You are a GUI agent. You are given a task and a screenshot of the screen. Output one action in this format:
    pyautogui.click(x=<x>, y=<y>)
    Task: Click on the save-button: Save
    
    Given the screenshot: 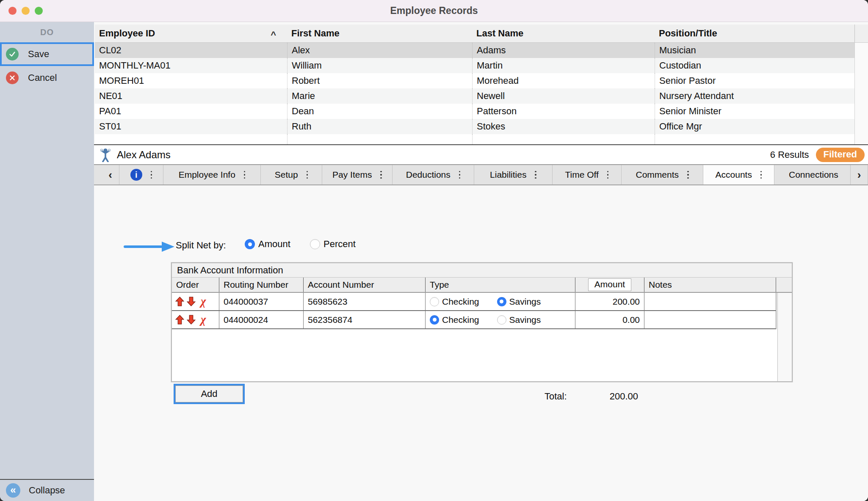 What is the action you would take?
    pyautogui.click(x=47, y=54)
    